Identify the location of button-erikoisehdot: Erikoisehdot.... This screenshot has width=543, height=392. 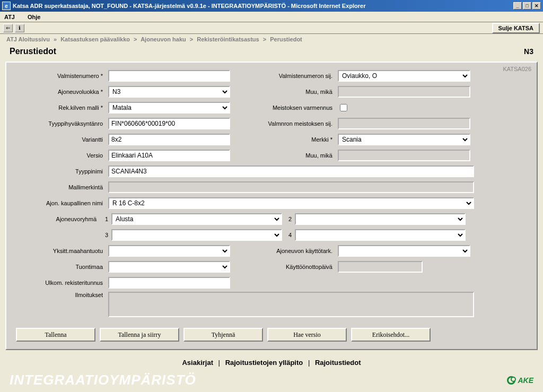
(391, 335).